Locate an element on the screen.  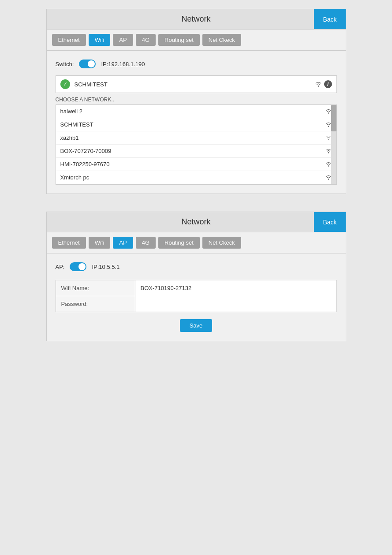
network-item-2: xazhb1 is located at coordinates (196, 138).